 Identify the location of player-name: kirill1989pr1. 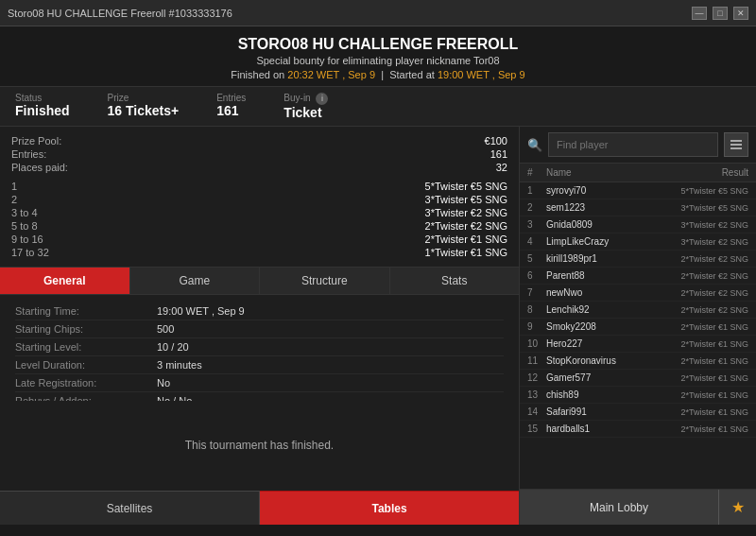
(600, 259).